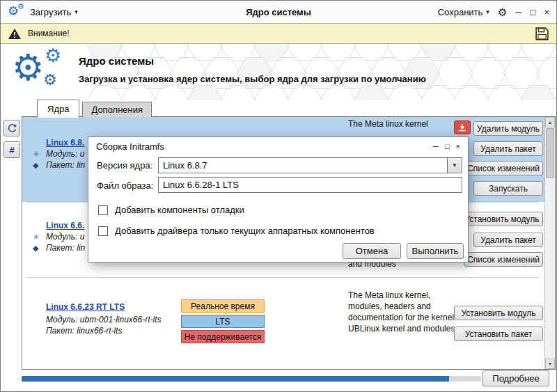 The width and height of the screenshot is (557, 392). I want to click on kernel-gears-icon: ⚙ ⚙ ⚙, so click(45, 72).